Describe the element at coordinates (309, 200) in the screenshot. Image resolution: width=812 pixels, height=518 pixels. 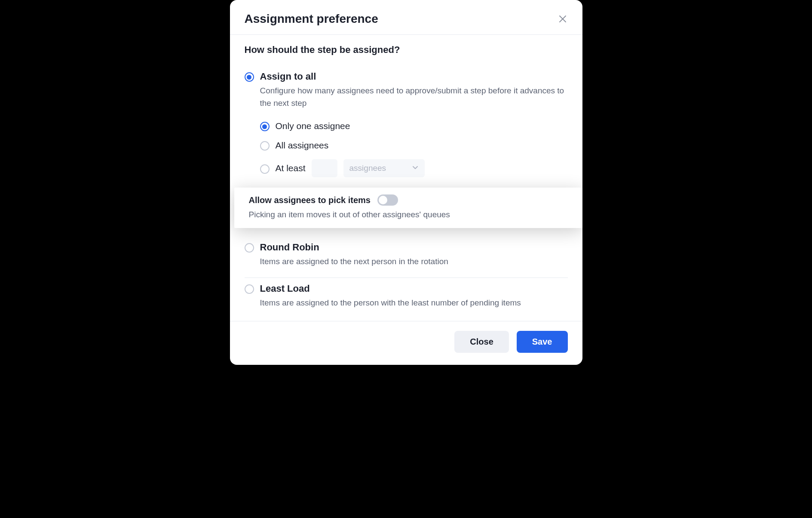
I see `allow-pick-label: Allow assignees to pick items` at that location.